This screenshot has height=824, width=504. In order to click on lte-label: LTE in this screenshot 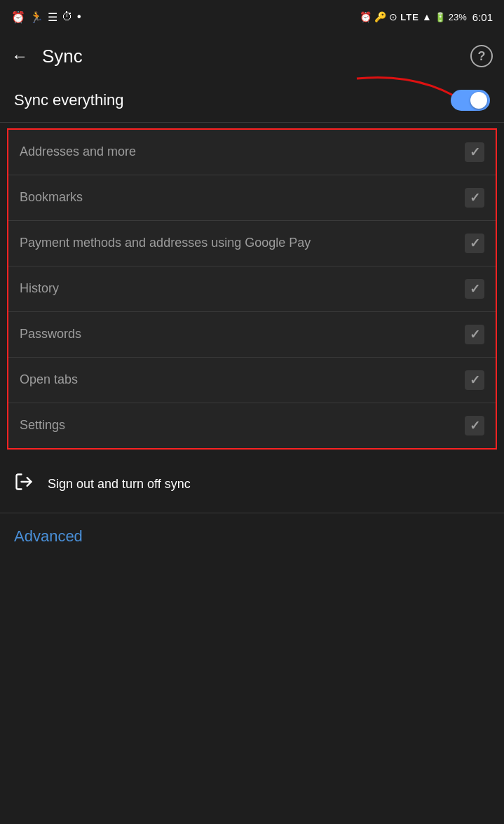, I will do `click(409, 17)`.